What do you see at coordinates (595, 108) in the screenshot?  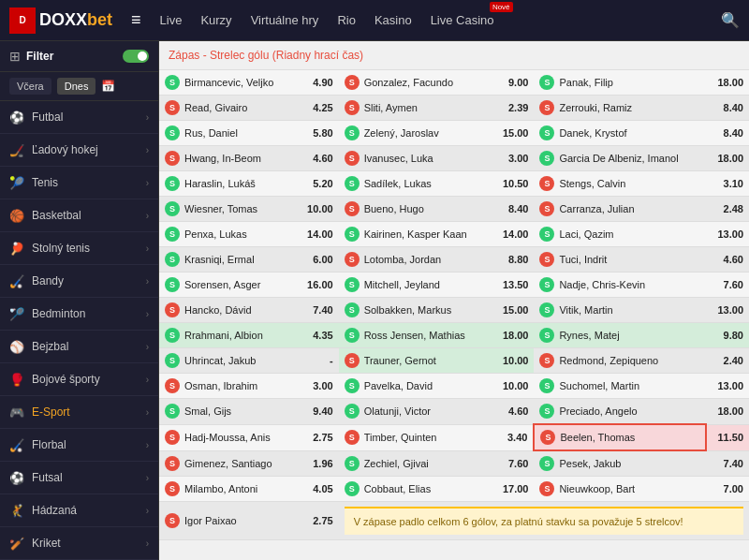 I see `player-name: Zerrouki, Ramiz` at bounding box center [595, 108].